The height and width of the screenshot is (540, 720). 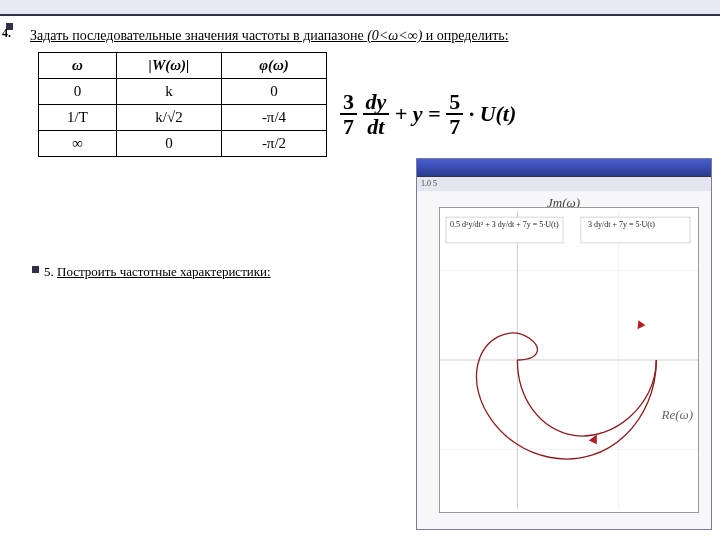 I want to click on frac-5-7: 5 7, so click(x=454, y=114).